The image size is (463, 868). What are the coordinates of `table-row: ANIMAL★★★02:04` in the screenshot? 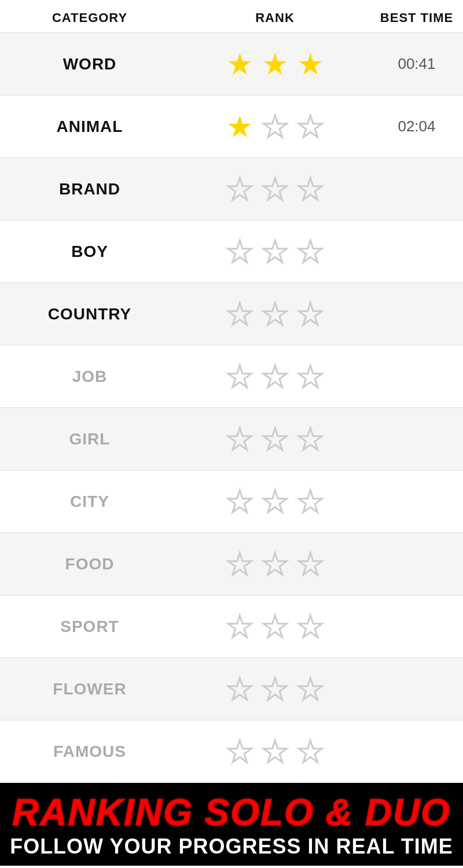 It's located at (232, 127).